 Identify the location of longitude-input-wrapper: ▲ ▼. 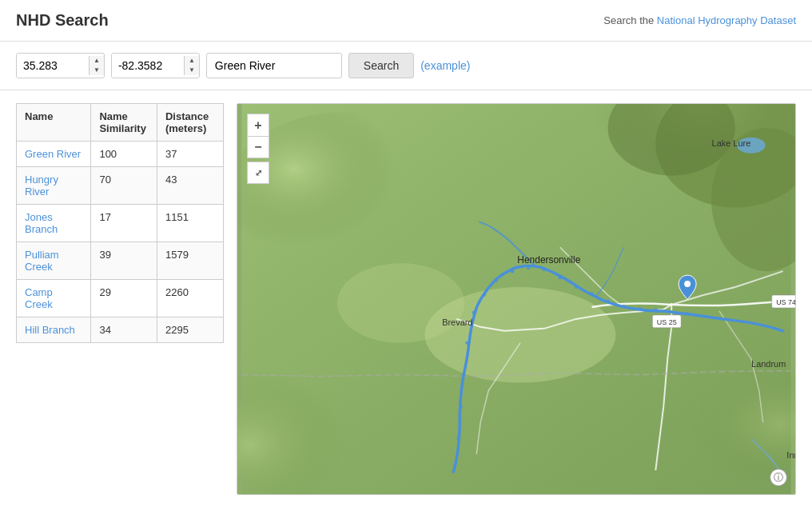
(155, 66).